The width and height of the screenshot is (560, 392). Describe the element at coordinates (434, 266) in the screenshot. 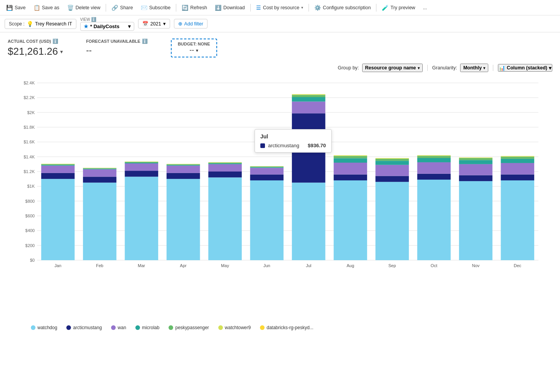

I see `svg-text: Oct` at that location.